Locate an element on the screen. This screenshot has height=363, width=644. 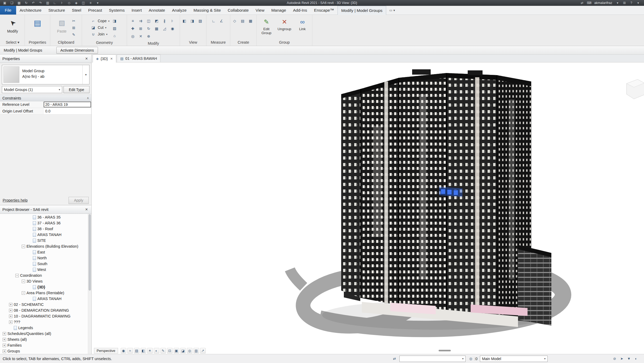
tree-item: + 08 - DEMARCATION DRAWING is located at coordinates (46, 310).